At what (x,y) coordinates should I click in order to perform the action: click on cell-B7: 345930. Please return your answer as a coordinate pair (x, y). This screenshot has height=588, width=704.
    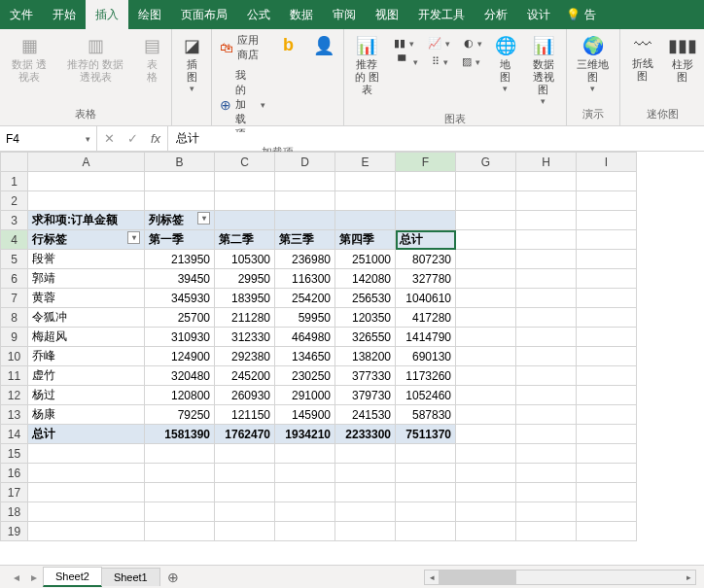
    Looking at the image, I should click on (180, 298).